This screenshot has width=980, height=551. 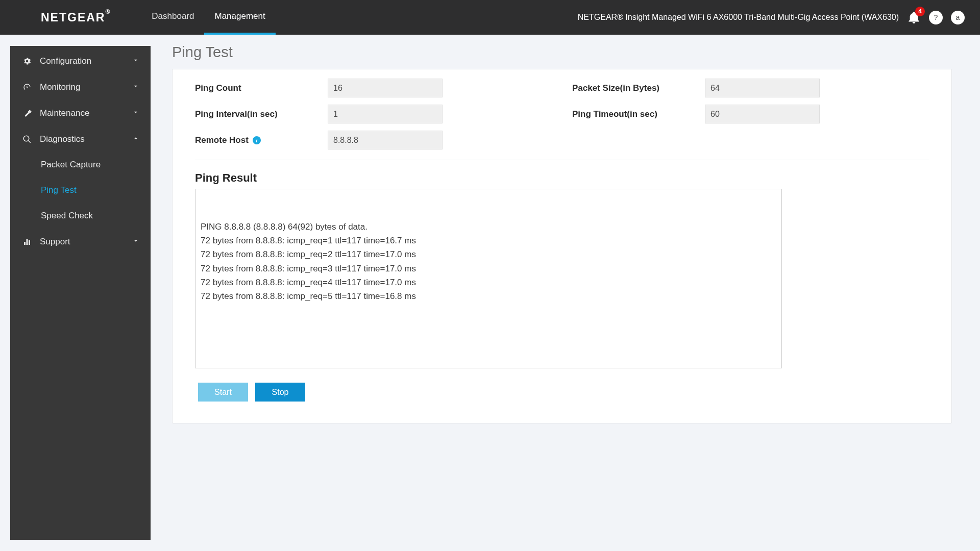 What do you see at coordinates (914, 17) in the screenshot?
I see `notifications-button: 4` at bounding box center [914, 17].